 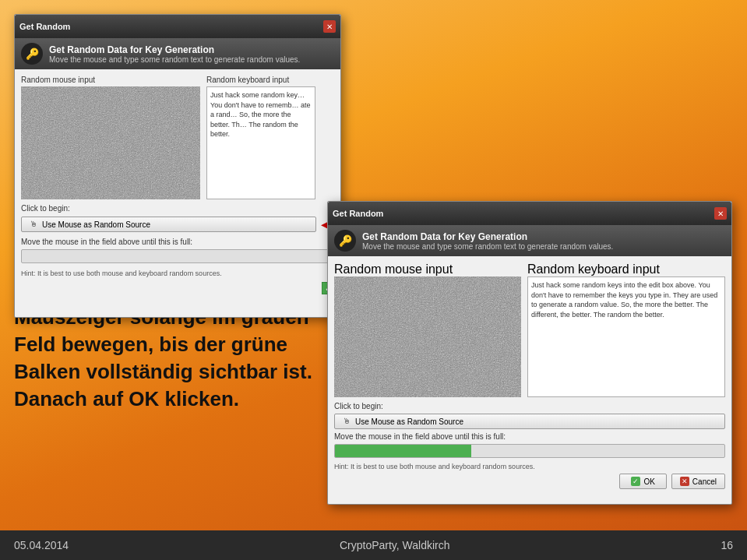 What do you see at coordinates (178, 273) in the screenshot?
I see `win1-hint: Hint: It is best to use both mouse and k…` at bounding box center [178, 273].